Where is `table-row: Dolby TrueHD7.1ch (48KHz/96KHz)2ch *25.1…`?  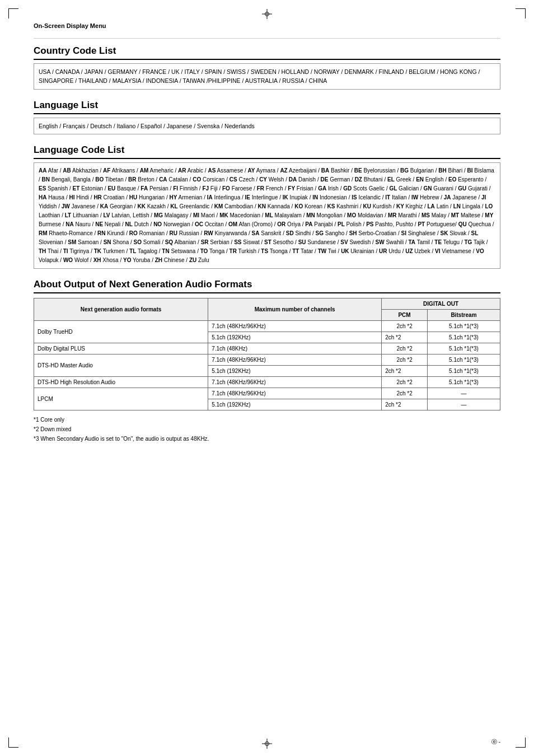 table-row: Dolby TrueHD7.1ch (48KHz/96KHz)2ch *25.1… is located at coordinates (268, 326).